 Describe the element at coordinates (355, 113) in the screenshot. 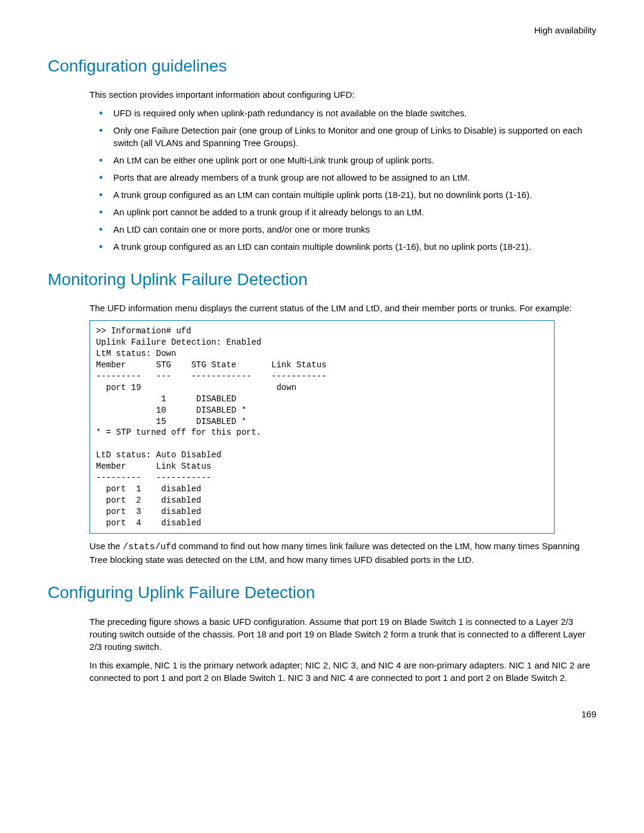

I see `bullet-item: UFD is required only when uplink-path re…` at that location.